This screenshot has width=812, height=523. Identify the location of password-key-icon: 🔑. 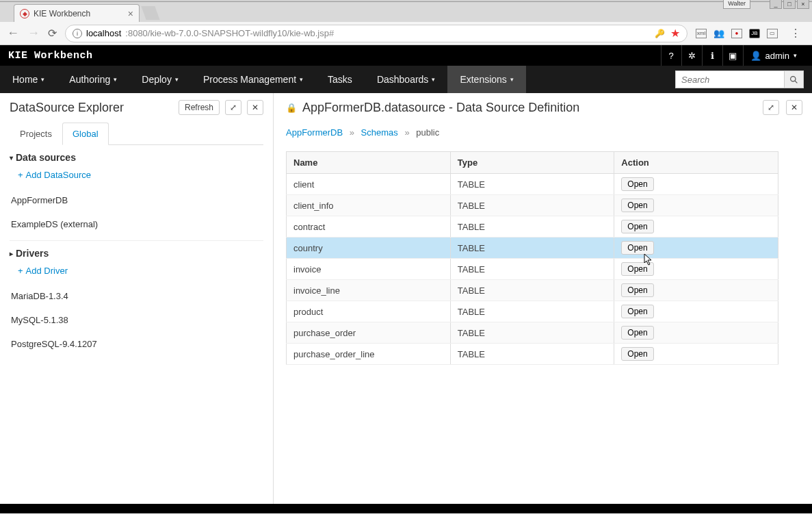
(659, 34).